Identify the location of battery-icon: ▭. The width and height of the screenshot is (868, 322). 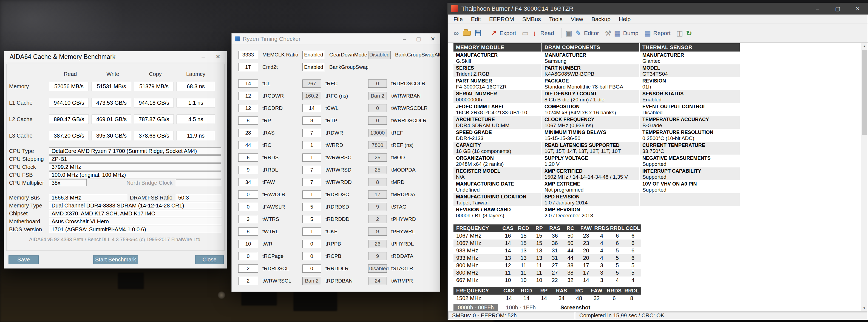
(525, 33).